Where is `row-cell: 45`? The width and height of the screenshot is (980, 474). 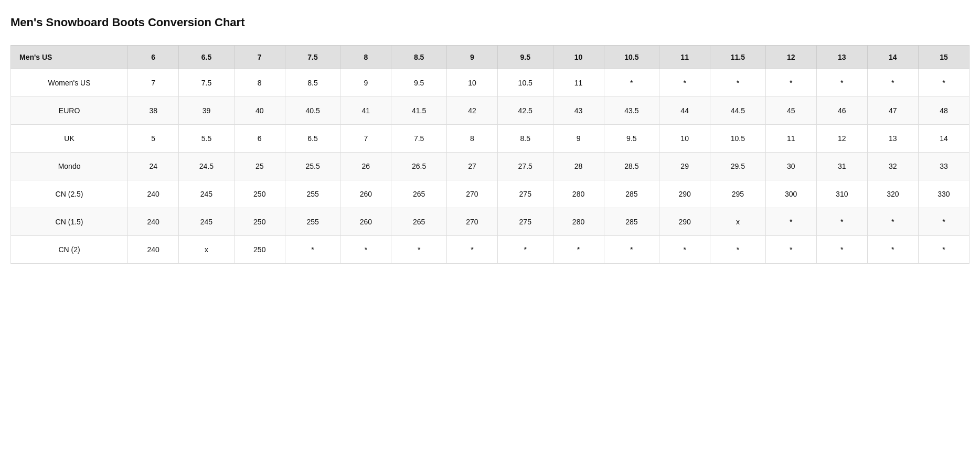 row-cell: 45 is located at coordinates (791, 111).